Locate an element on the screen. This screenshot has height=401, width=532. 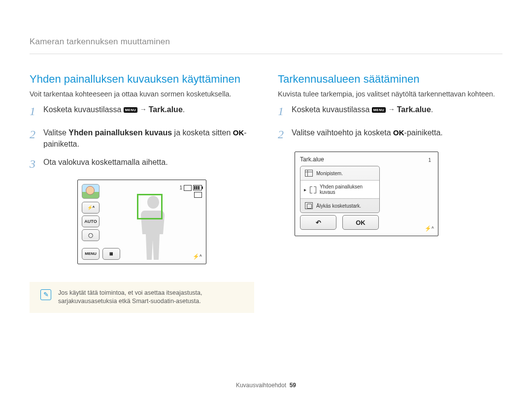
option-one-touch: ▸ Yhden painalluksen kuvaus is located at coordinates (340, 190).